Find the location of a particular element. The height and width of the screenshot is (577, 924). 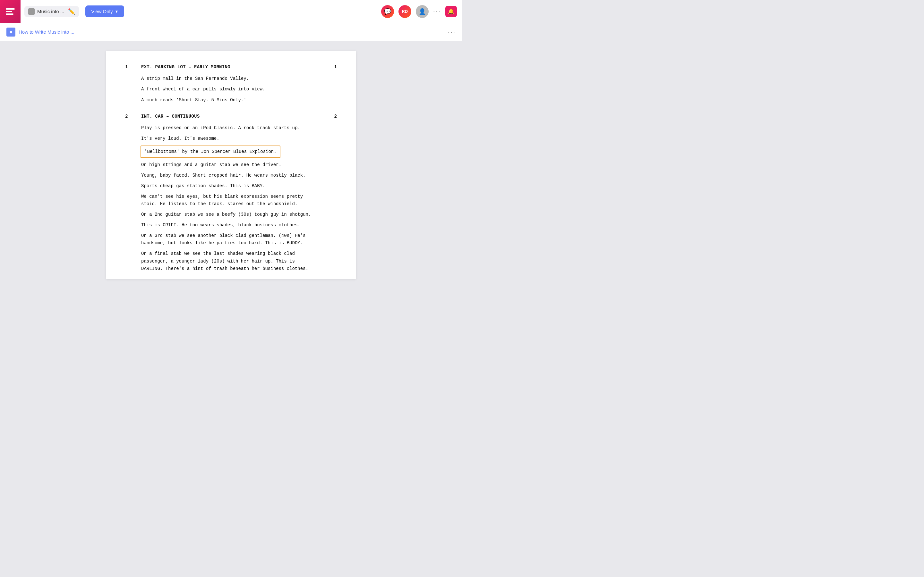

scene-1-number-right: 1 is located at coordinates (336, 67).